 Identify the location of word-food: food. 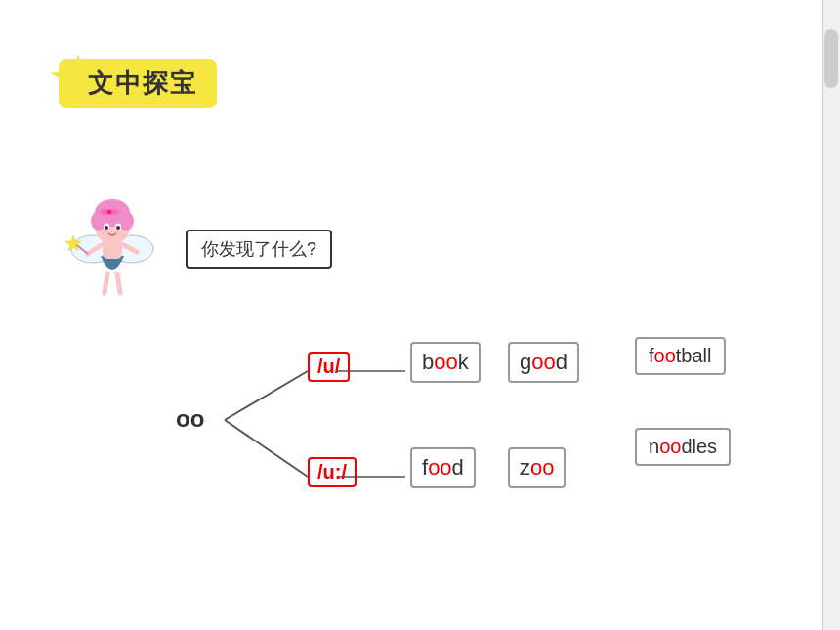
(443, 468).